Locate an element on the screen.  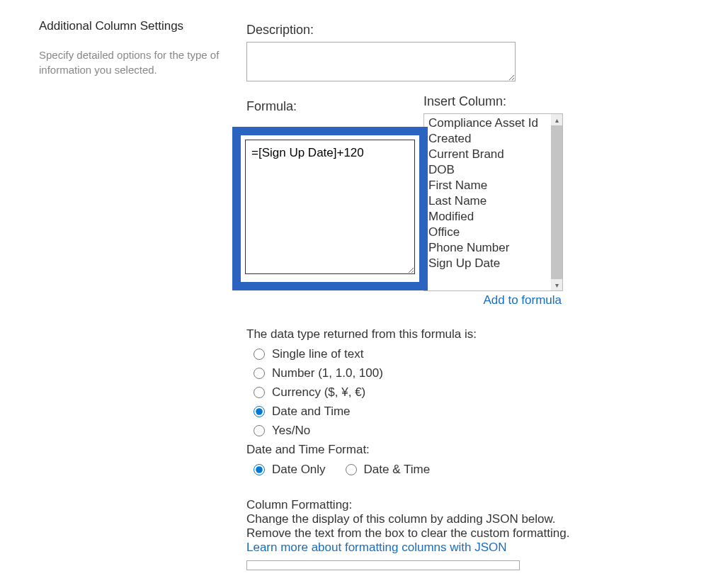
radio-label: Number (1, 1.0, 100) is located at coordinates (327, 373).